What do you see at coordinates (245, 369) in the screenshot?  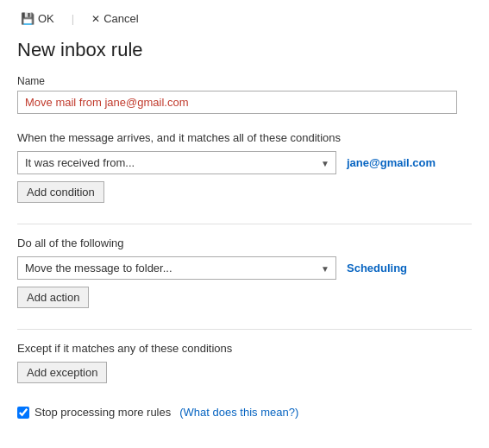 I see `exceptions-section: Except if it matches any of these condit…` at bounding box center [245, 369].